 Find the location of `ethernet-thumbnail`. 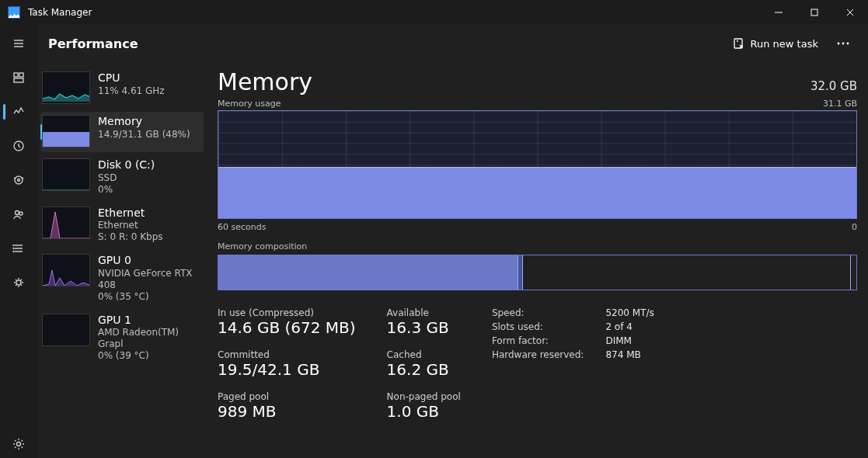

ethernet-thumbnail is located at coordinates (66, 223).